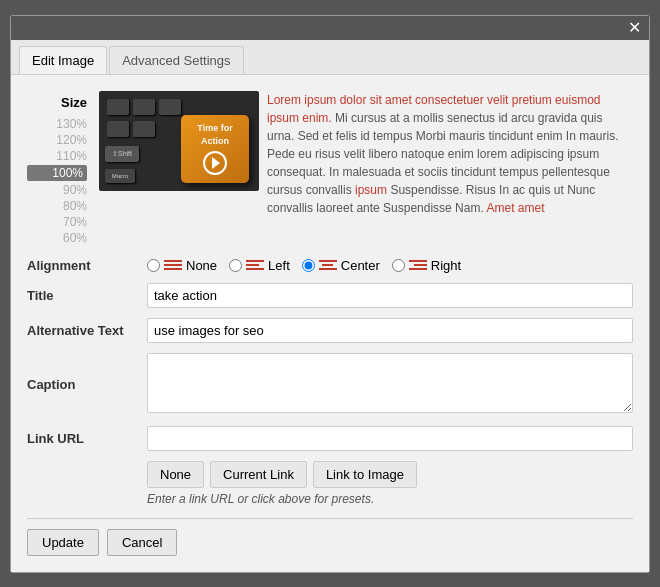  What do you see at coordinates (390, 438) in the screenshot?
I see `link-url-field-wrapper` at bounding box center [390, 438].